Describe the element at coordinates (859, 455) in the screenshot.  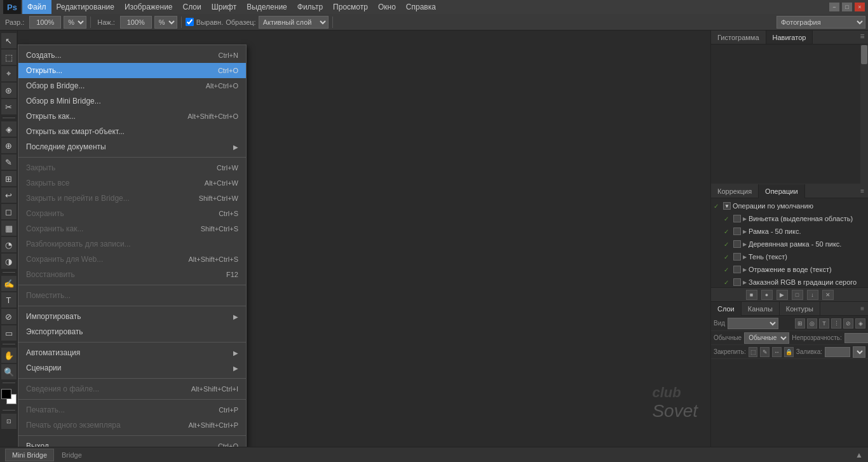
I see `bottom-expand-icon: ▲` at that location.